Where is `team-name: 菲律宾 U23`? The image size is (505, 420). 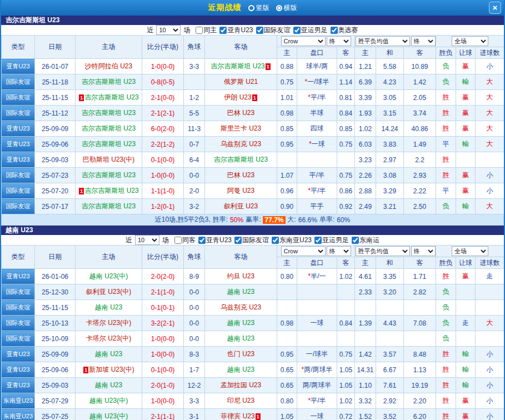 team-name: 菲律宾 U23 is located at coordinates (238, 416).